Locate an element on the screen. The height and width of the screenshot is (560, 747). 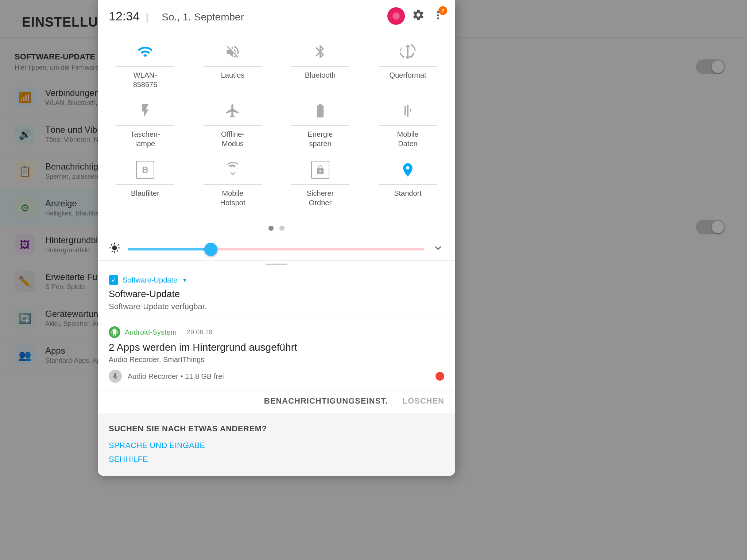
quick-bluetooth: Bluetooth is located at coordinates (320, 63).